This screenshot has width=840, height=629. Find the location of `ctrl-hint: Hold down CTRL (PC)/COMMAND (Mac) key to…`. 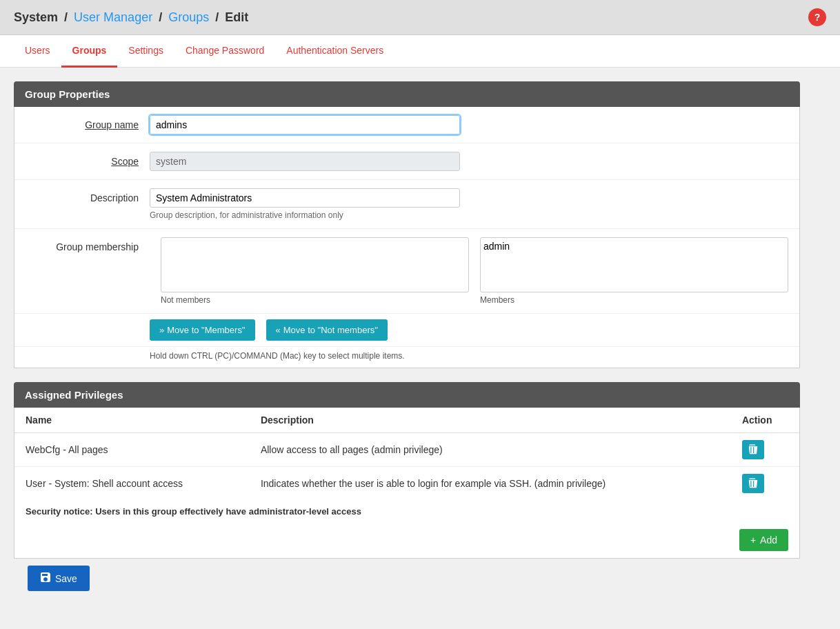

ctrl-hint: Hold down CTRL (PC)/COMMAND (Mac) key to… is located at coordinates (407, 357).